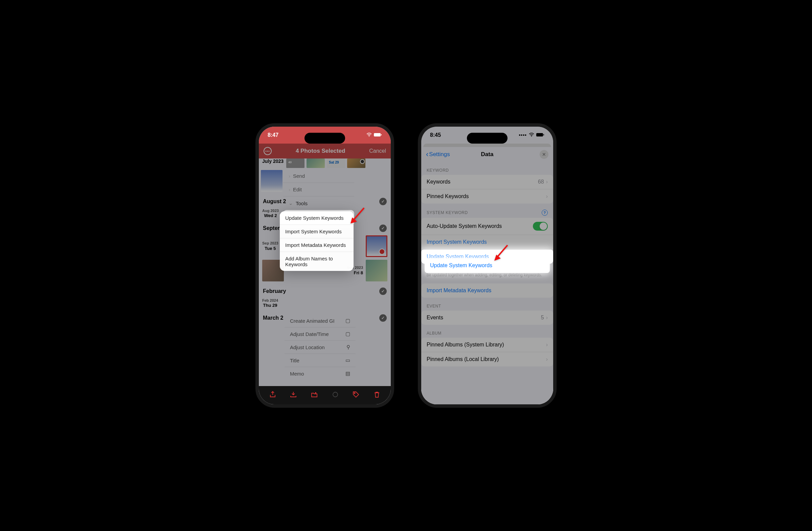  Describe the element at coordinates (319, 176) in the screenshot. I see `menu-send: ›Send` at that location.